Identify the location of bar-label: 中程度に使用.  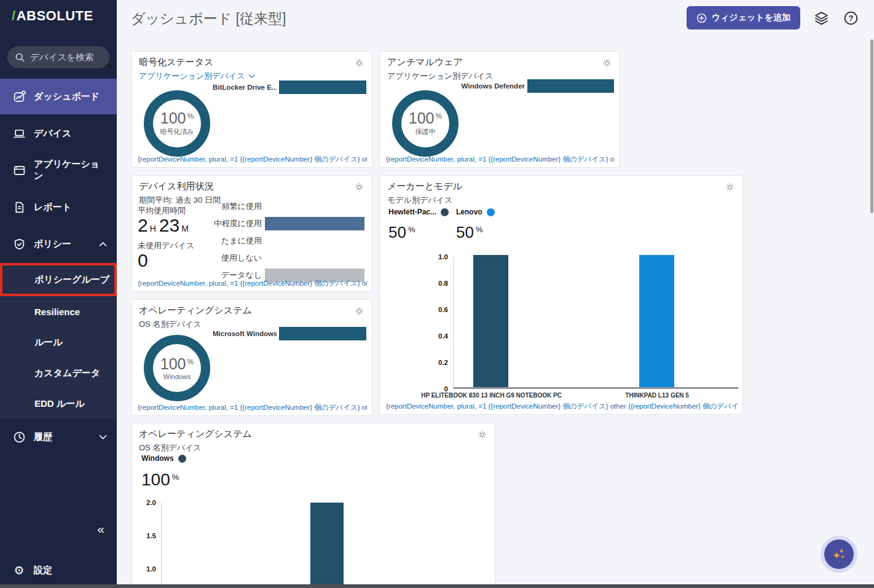
(215, 224).